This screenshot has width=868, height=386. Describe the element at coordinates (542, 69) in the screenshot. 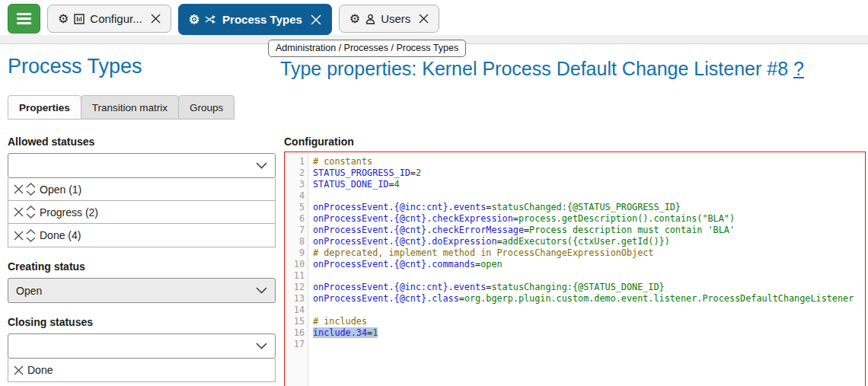

I see `type-properties-title: Type properties: Kernel Process Default …` at that location.